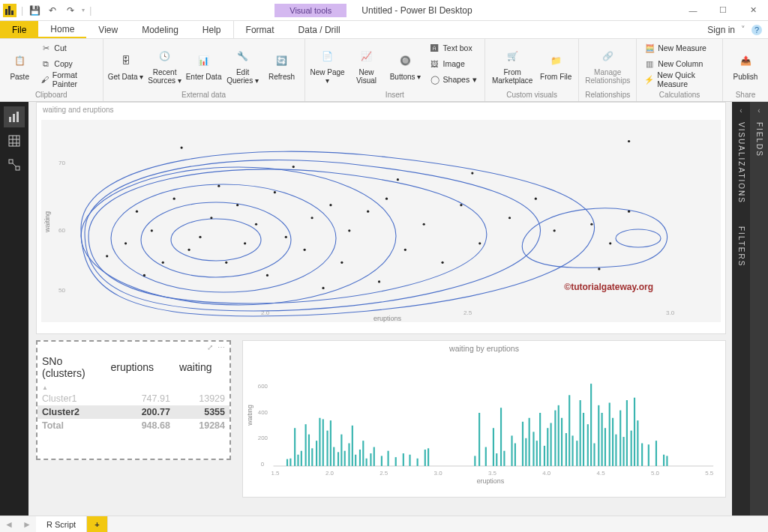 This screenshot has height=532, width=768. I want to click on visual-title: waiting by eruptions, so click(484, 348).